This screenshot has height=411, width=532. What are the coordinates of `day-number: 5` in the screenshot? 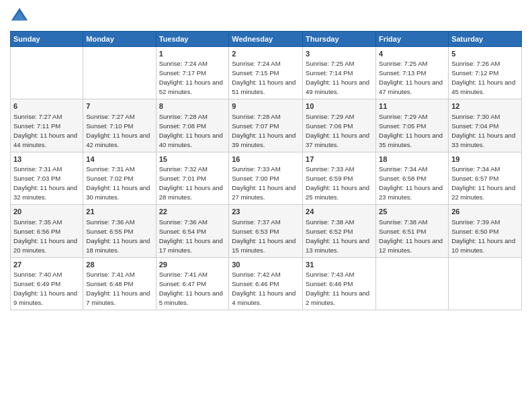 It's located at (485, 54).